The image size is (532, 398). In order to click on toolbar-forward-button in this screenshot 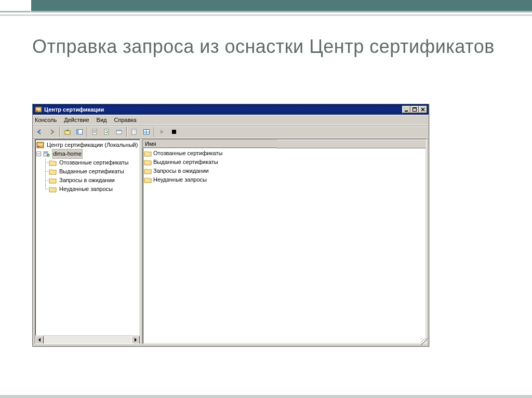, I will do `click(52, 132)`.